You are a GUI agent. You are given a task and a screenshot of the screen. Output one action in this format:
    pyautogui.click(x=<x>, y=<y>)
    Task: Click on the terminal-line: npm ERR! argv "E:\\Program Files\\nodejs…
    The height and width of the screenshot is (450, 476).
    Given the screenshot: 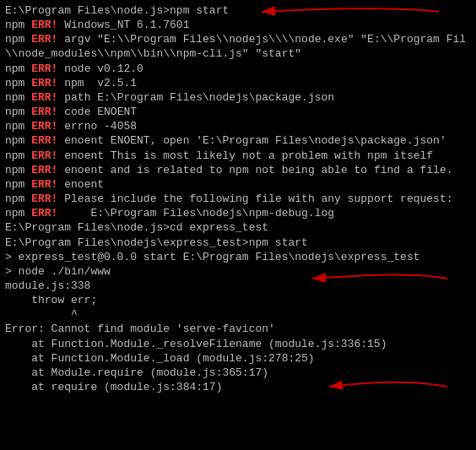 What is the action you would take?
    pyautogui.click(x=238, y=39)
    